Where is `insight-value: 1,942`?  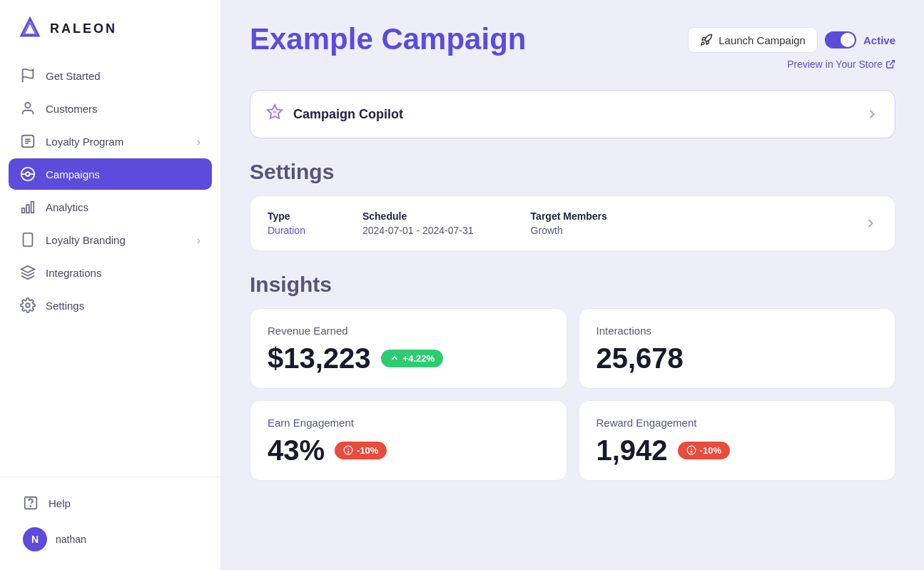 insight-value: 1,942 is located at coordinates (632, 450).